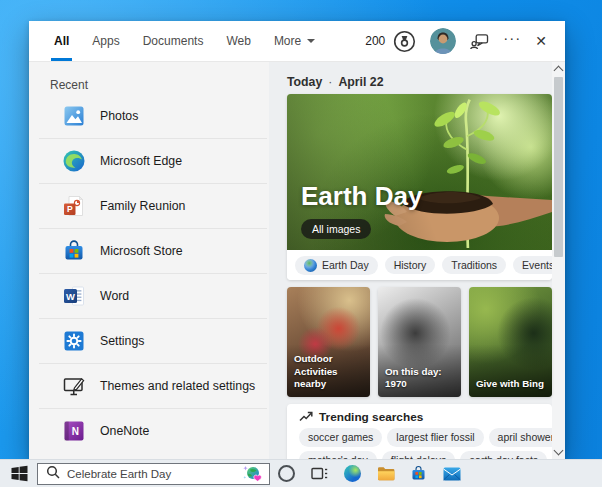 The height and width of the screenshot is (487, 602). Describe the element at coordinates (238, 41) in the screenshot. I see `tab-web: Web` at that location.